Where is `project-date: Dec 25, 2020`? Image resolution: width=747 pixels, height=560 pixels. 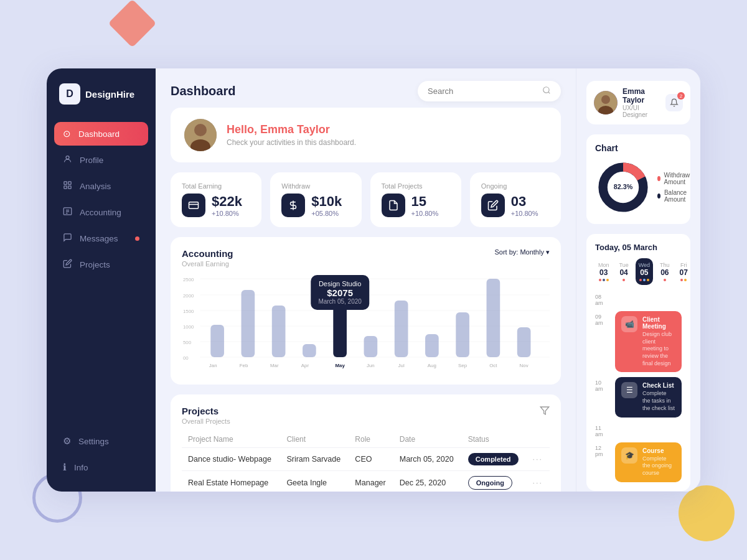 project-date: Dec 25, 2020 is located at coordinates (428, 482).